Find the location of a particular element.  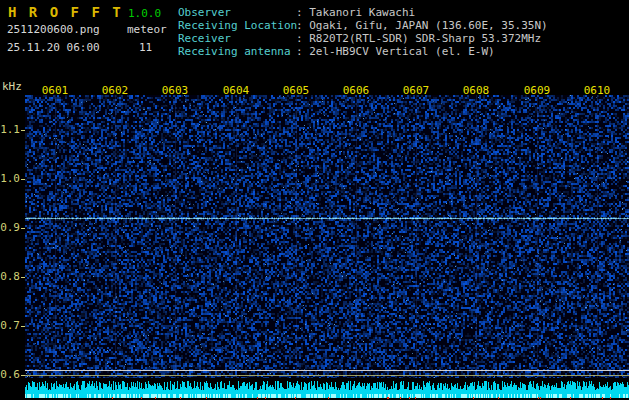

observation-mode-label: meteor is located at coordinates (147, 30).